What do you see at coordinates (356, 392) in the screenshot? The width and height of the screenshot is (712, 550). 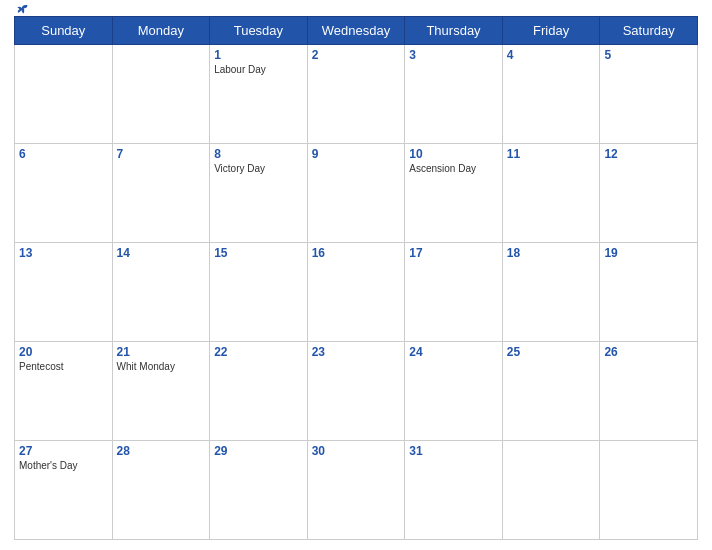 I see `calendar-cell: 23` at bounding box center [356, 392].